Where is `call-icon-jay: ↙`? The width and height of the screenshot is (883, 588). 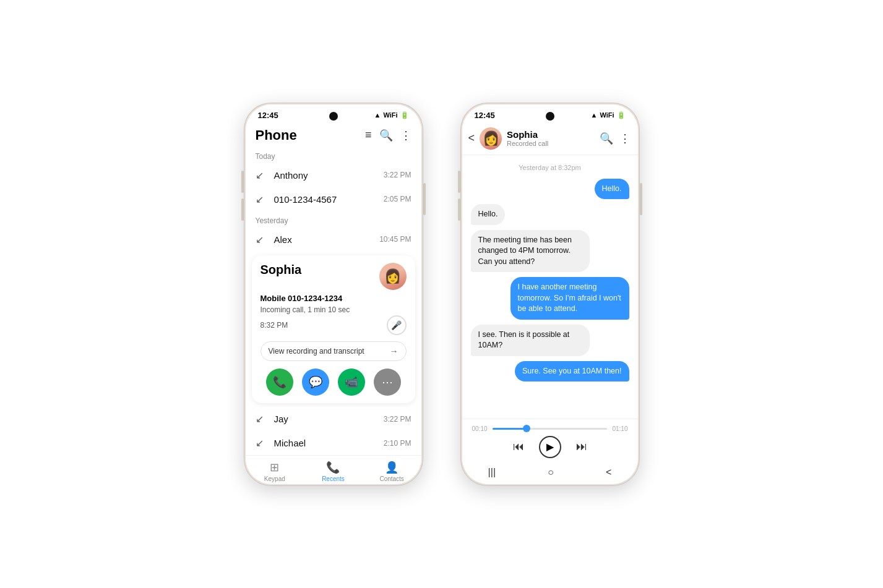
call-icon-jay: ↙ is located at coordinates (262, 419).